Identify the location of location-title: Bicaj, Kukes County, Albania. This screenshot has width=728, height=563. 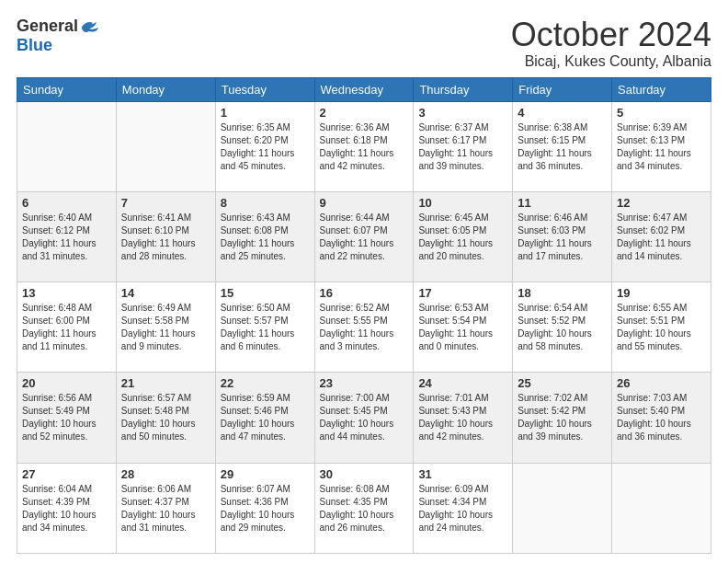
(611, 62).